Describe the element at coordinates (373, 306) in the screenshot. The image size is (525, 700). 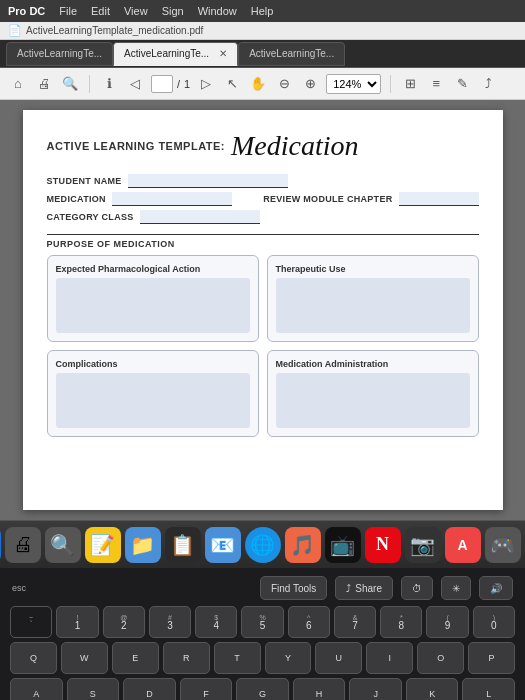
I see `card-therapeutic-fill` at that location.